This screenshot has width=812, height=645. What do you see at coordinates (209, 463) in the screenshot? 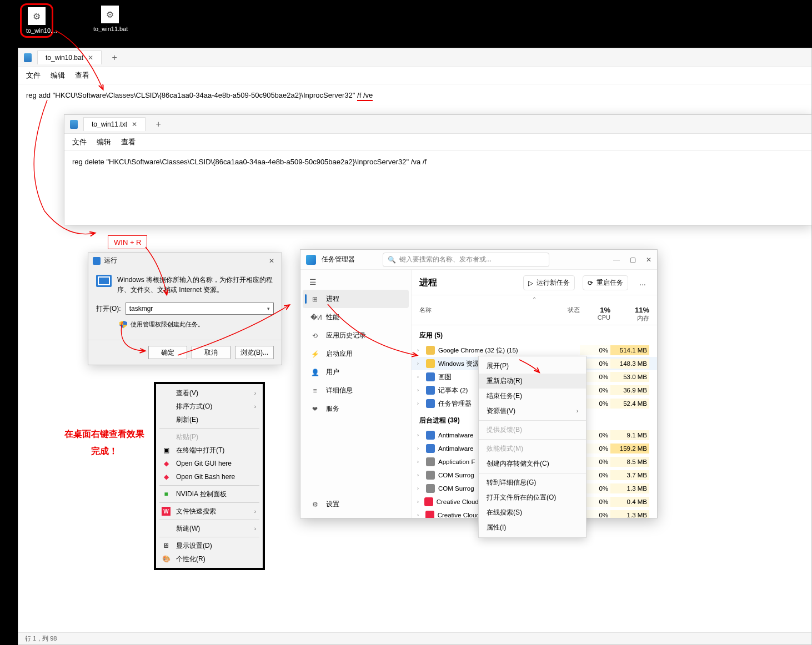
I see `ctx-item: ◆Open Git GUI here` at bounding box center [209, 463].